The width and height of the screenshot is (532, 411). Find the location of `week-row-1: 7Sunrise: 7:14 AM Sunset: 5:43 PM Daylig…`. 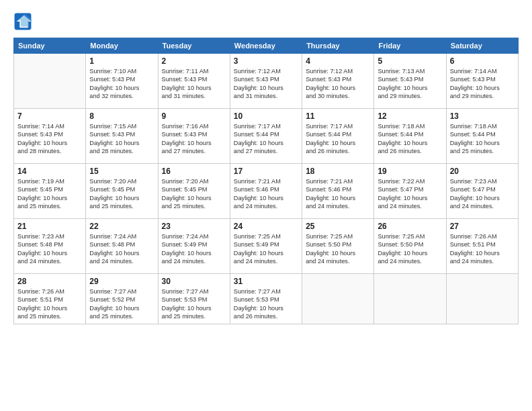

week-row-1: 7Sunrise: 7:14 AM Sunset: 5:43 PM Daylig… is located at coordinates (266, 136).